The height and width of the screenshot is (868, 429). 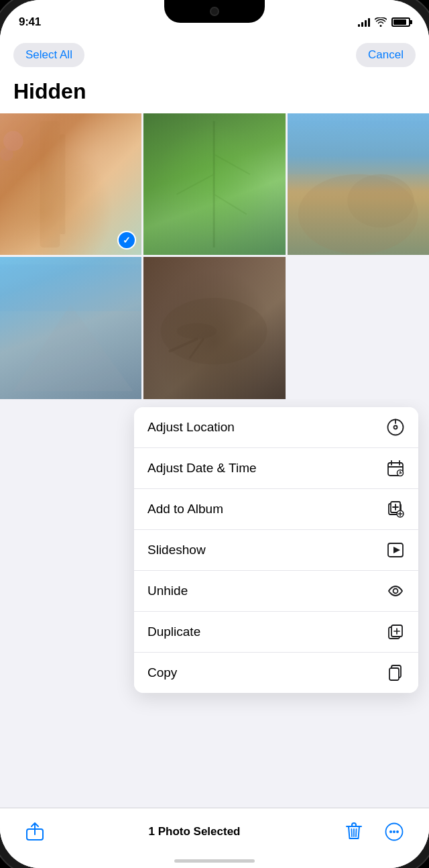 I want to click on wifi-icon, so click(x=381, y=22).